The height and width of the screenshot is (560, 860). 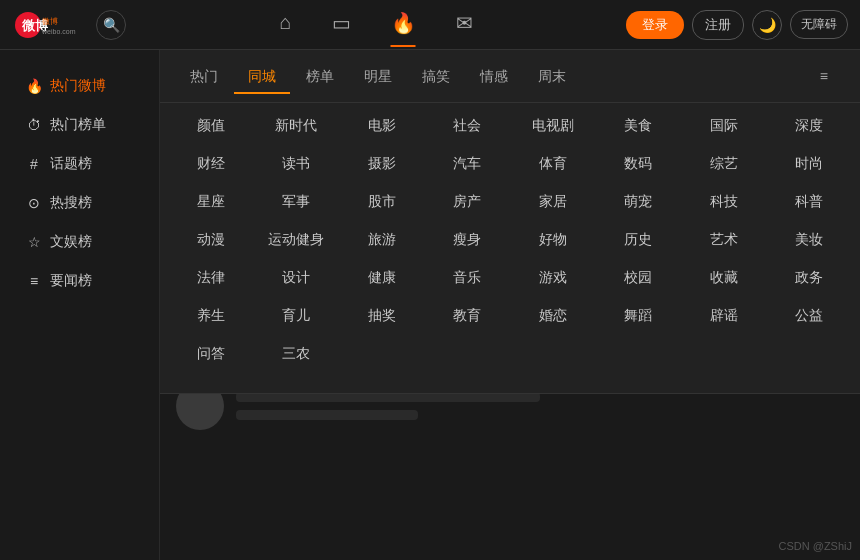 I want to click on top-navigation: 微博 微博 weibo.com 🔍 ⌂ ▭ 🔥 ✉ 登录 注册 🌙 无障碍, so click(x=430, y=25).